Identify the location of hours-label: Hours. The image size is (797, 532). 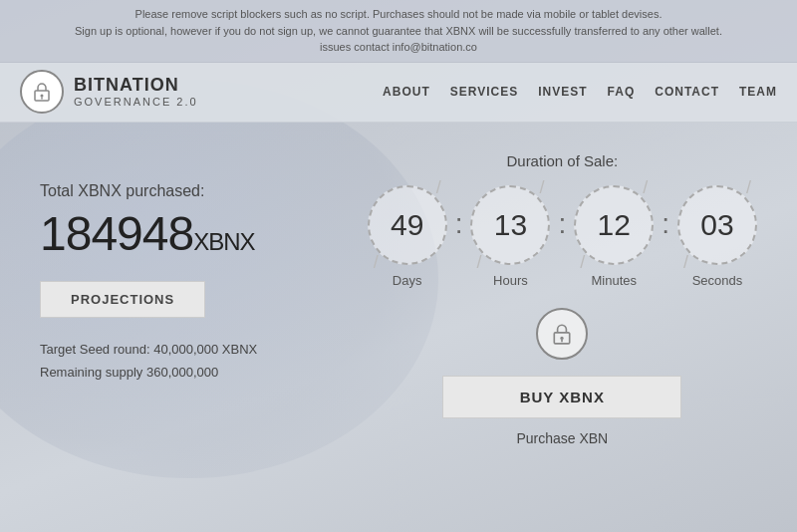
(510, 281).